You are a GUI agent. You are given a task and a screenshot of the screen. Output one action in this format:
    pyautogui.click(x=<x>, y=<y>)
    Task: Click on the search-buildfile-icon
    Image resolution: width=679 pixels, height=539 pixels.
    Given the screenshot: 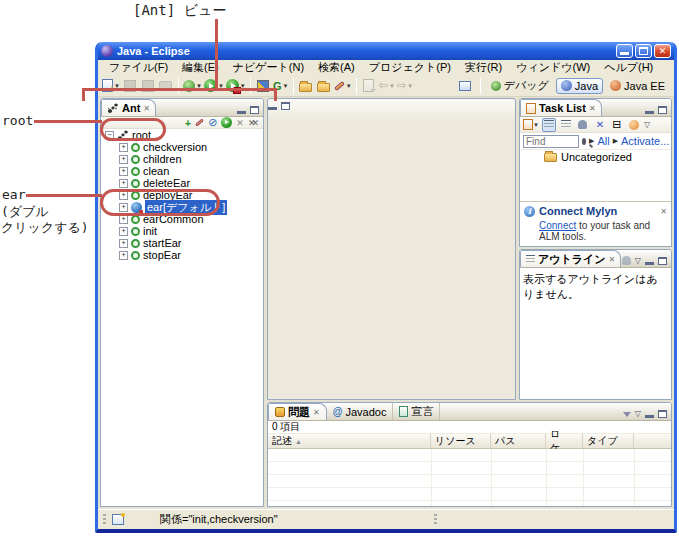 What is the action you would take?
    pyautogui.click(x=200, y=122)
    